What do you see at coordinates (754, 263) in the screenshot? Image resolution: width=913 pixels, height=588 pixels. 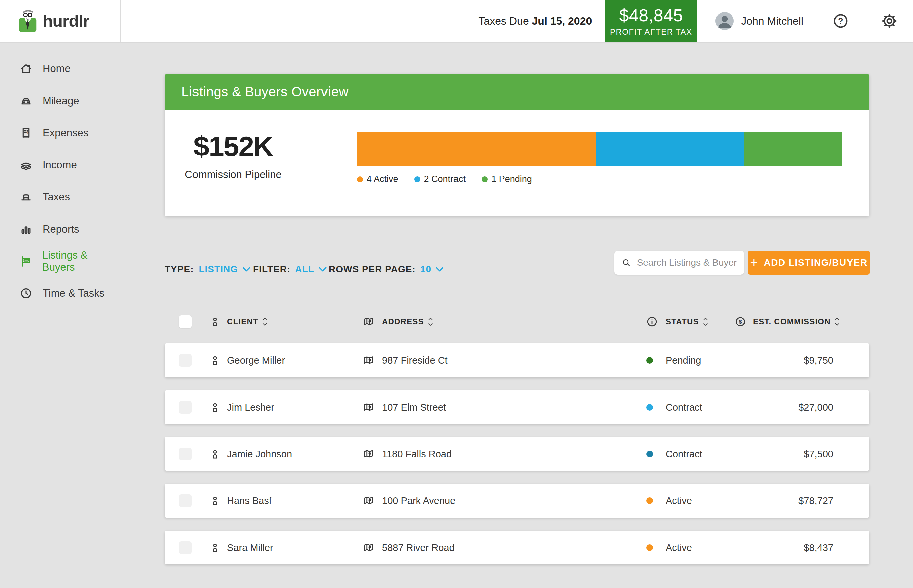 I see `plus-icon: +` at bounding box center [754, 263].